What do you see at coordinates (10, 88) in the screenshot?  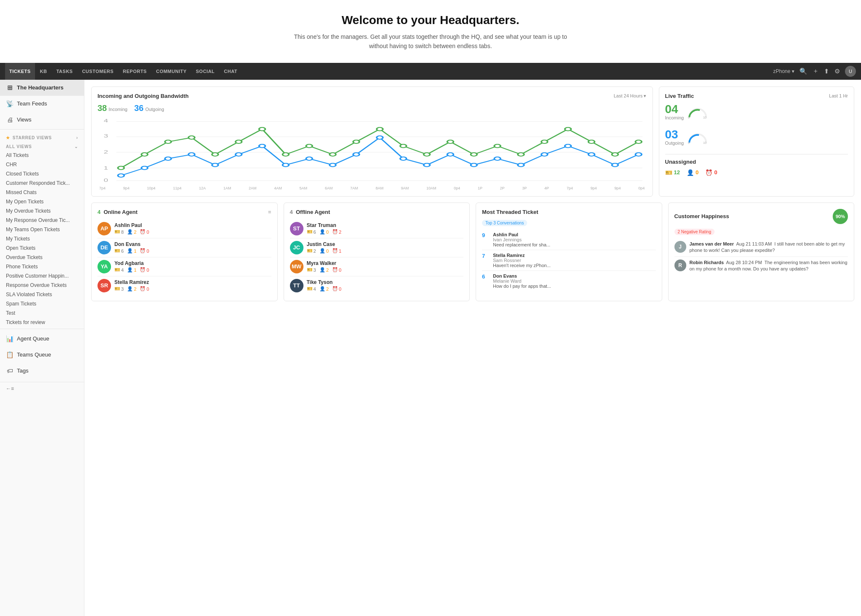 I see `headquarters-icon: ⊞` at bounding box center [10, 88].